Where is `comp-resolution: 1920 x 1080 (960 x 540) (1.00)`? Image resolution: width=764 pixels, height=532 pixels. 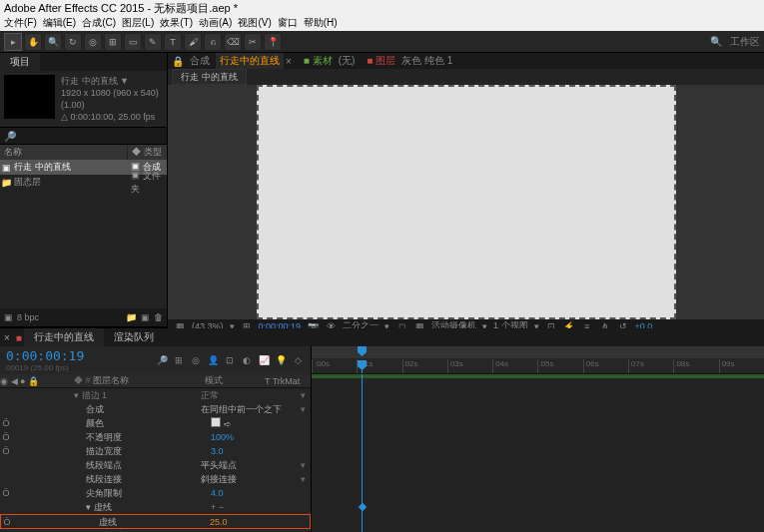
comp-resolution: 1920 x 1080 (960 x 540) (1.00) is located at coordinates (112, 99).